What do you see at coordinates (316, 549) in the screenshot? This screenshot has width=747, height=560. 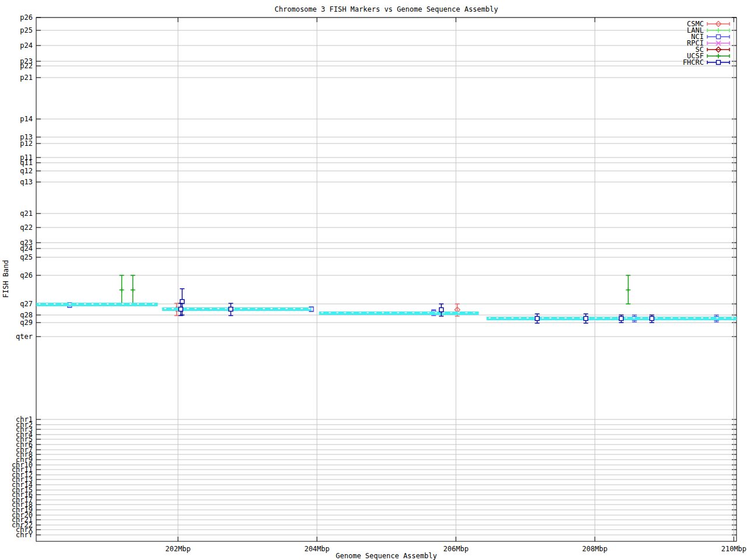 I see `x-tick-label: 204Mbp` at bounding box center [316, 549].